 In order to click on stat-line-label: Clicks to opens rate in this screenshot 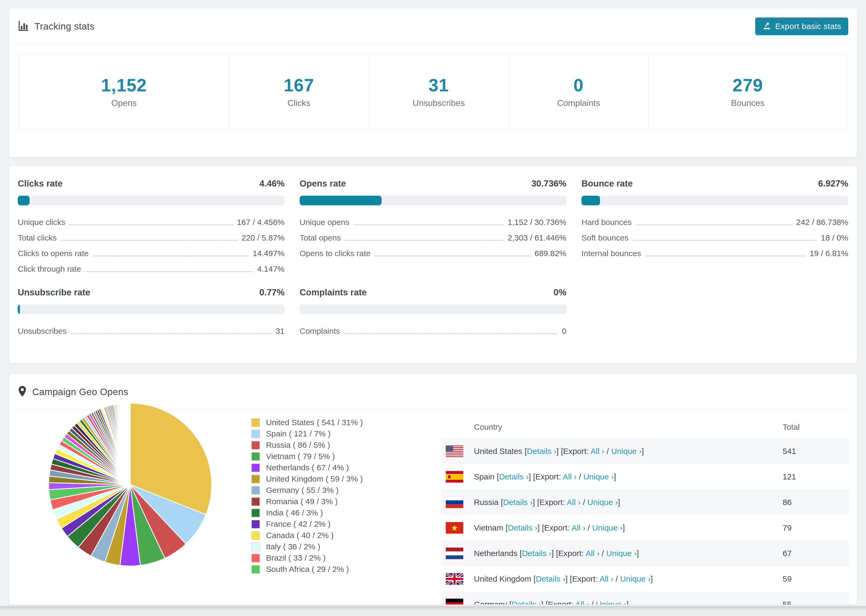, I will do `click(53, 253)`.